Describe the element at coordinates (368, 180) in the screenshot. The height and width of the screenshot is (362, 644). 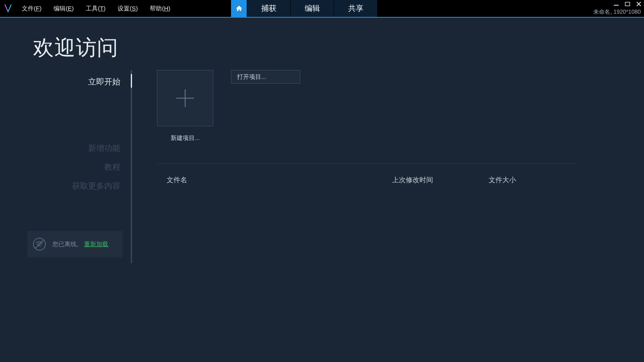
I see `recent-list-header: 文件名 上次修改时间 文件大小` at that location.